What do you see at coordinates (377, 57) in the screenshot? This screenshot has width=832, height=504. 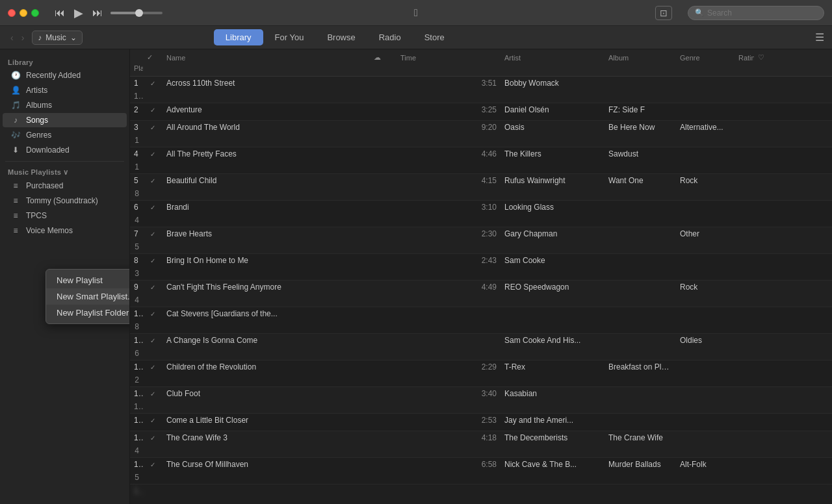 I see `th-cloud: ☁` at bounding box center [377, 57].